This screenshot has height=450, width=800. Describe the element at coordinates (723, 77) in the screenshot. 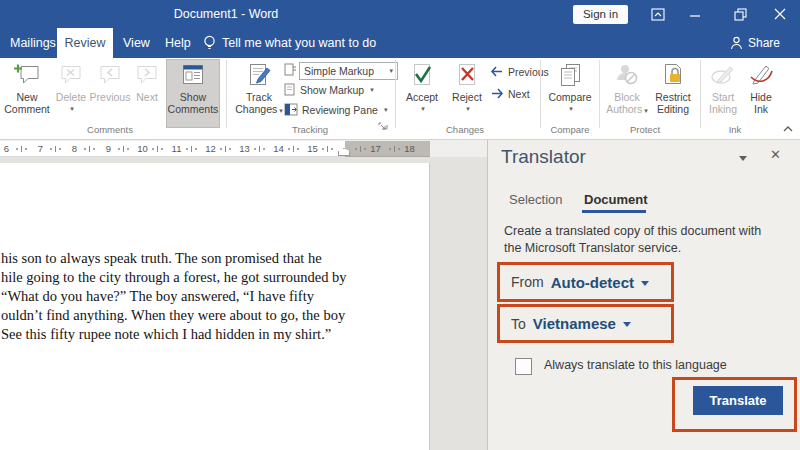

I see `start-inking-icon` at that location.